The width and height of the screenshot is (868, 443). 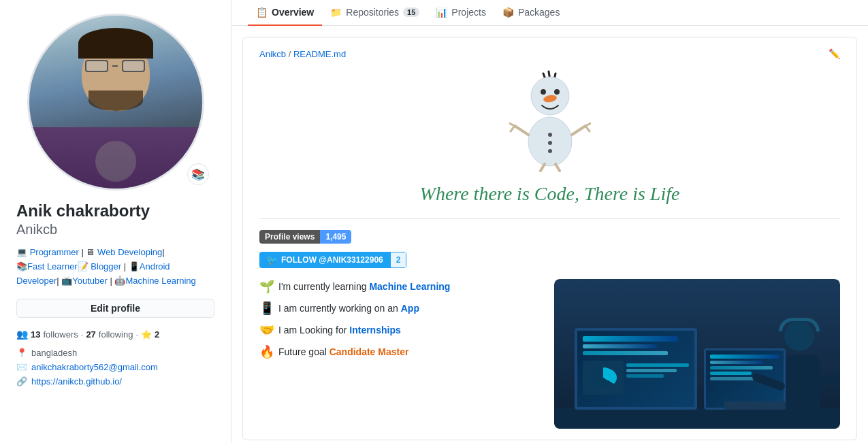 I want to click on profile-views-badge: Profile views 1,495, so click(x=305, y=237).